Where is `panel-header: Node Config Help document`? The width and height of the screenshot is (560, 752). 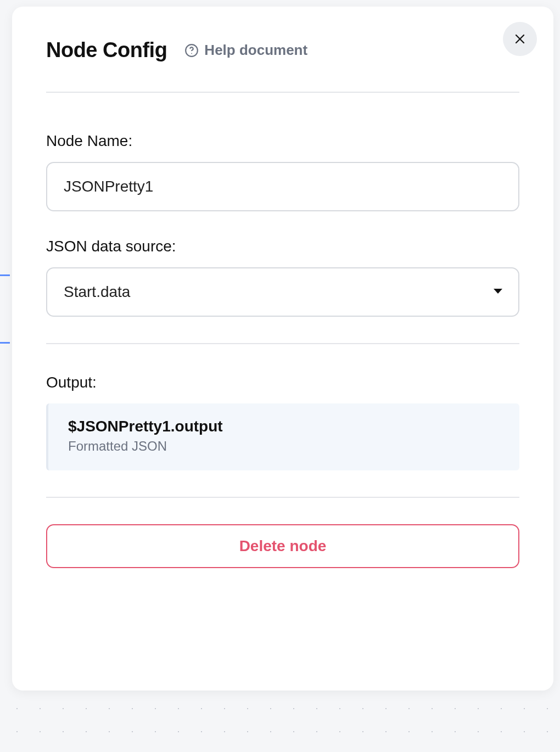 panel-header: Node Config Help document is located at coordinates (283, 66).